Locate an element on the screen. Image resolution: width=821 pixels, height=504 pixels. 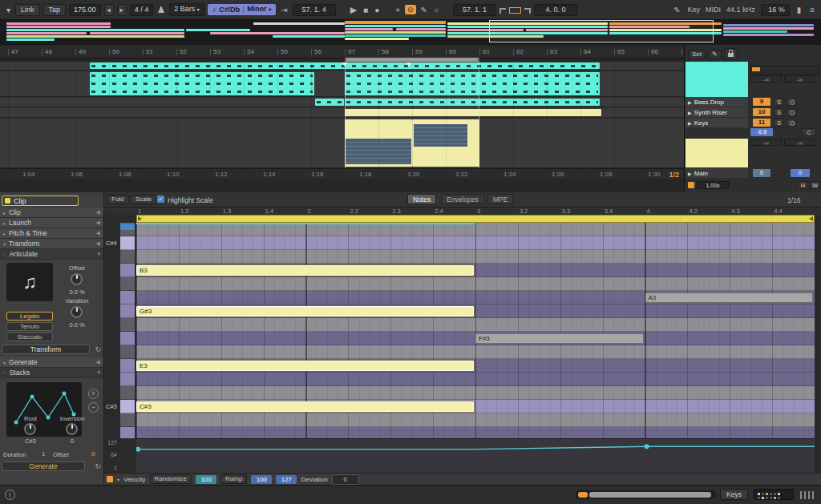
track-name-area: ▶Synth Riser is located at coordinates (717, 112).